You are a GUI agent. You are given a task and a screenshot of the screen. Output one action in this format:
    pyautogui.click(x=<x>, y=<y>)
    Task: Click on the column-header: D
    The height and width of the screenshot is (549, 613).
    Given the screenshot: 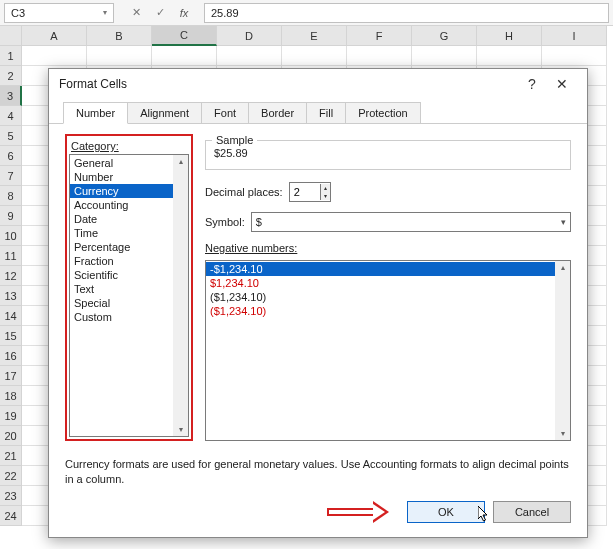 What is the action you would take?
    pyautogui.click(x=250, y=36)
    